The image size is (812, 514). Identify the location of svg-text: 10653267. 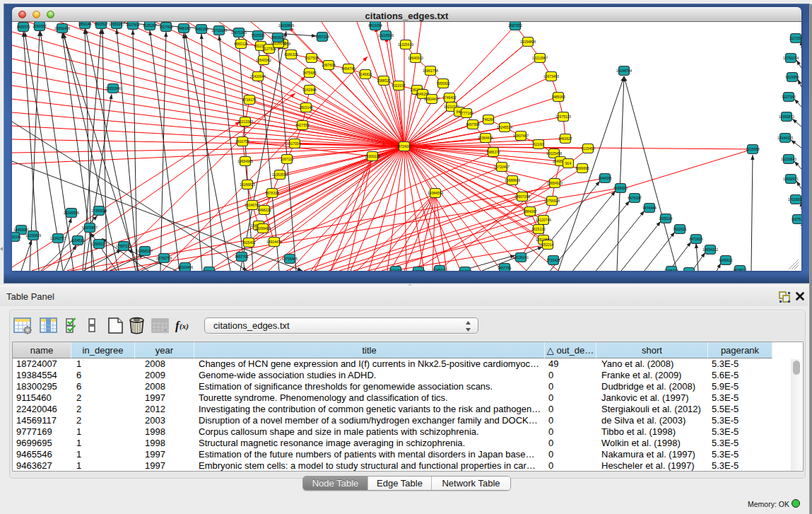
(117, 24).